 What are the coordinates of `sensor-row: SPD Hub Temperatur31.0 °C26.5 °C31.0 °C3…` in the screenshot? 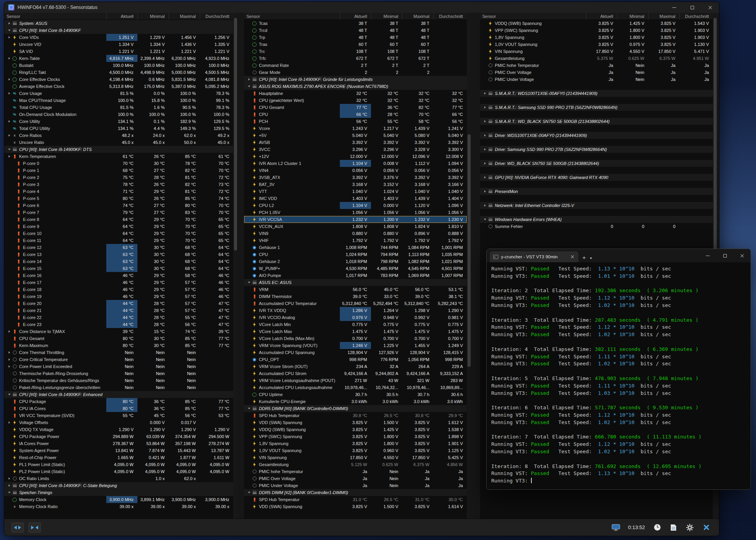 It's located at (355, 500).